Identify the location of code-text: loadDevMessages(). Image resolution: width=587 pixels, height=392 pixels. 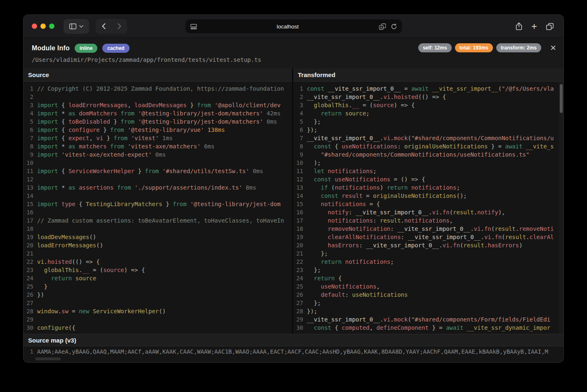
(67, 237).